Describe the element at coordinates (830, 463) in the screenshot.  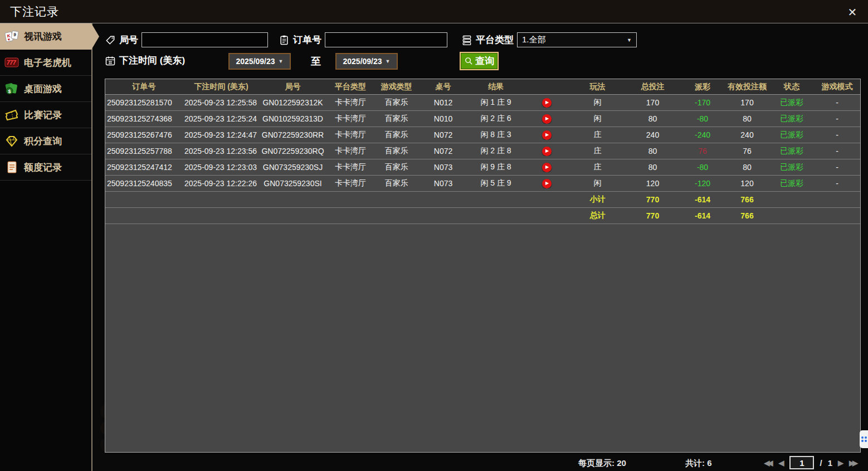
I see `page-total: 1` at that location.